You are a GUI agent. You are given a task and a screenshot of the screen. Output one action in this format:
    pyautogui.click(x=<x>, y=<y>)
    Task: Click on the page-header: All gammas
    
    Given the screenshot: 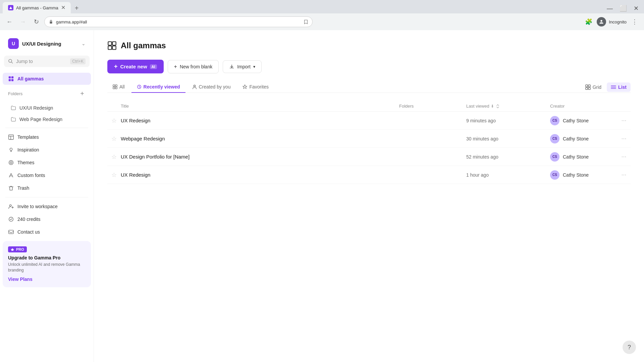 What is the action you would take?
    pyautogui.click(x=369, y=46)
    